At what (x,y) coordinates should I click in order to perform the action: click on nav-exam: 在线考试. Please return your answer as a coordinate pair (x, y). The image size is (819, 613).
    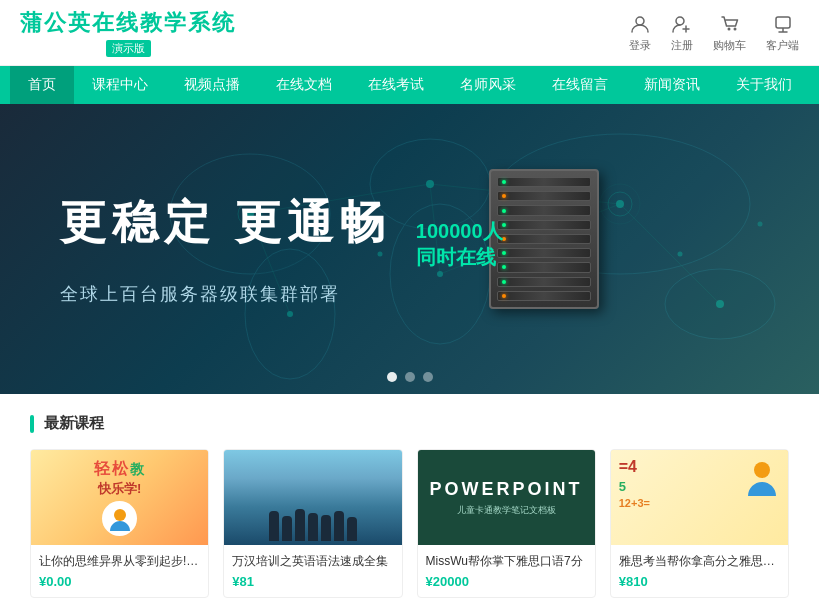
    Looking at the image, I should click on (396, 85).